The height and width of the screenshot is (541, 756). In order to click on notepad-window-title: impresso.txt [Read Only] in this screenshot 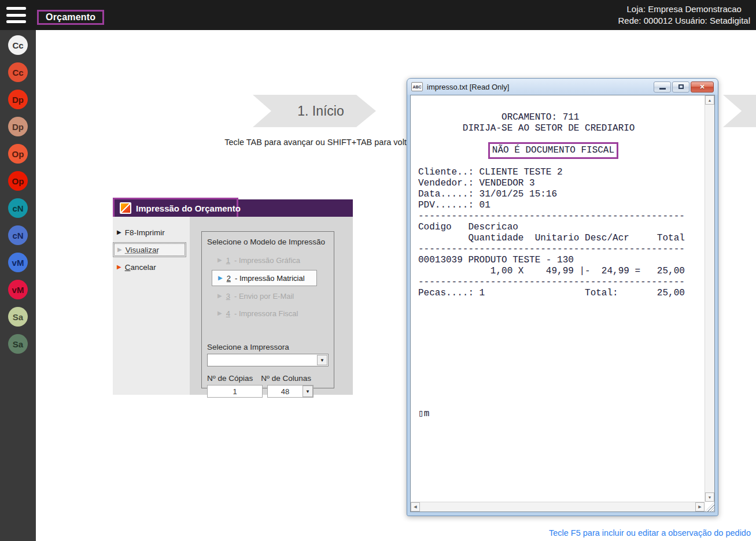, I will do `click(468, 87)`.